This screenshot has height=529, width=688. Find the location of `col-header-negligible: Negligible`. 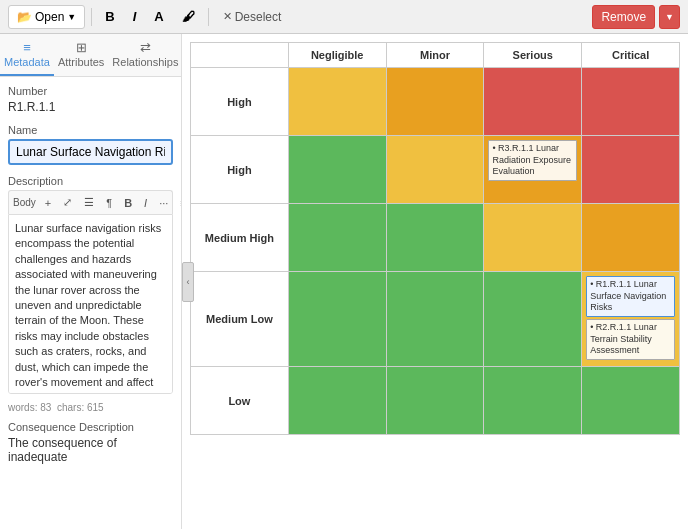

col-header-negligible: Negligible is located at coordinates (337, 56).